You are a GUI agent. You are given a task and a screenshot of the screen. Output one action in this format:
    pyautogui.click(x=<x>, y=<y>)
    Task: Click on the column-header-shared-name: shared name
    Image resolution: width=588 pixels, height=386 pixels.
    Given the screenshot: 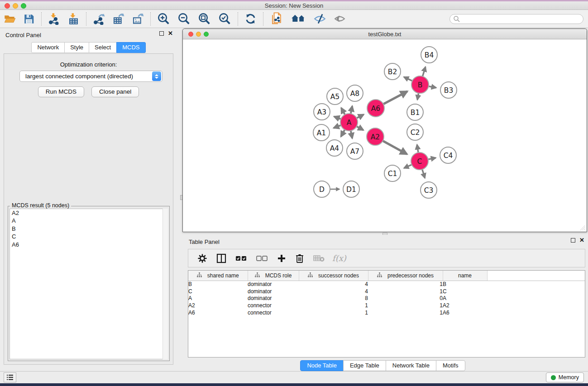 What is the action you would take?
    pyautogui.click(x=218, y=276)
    